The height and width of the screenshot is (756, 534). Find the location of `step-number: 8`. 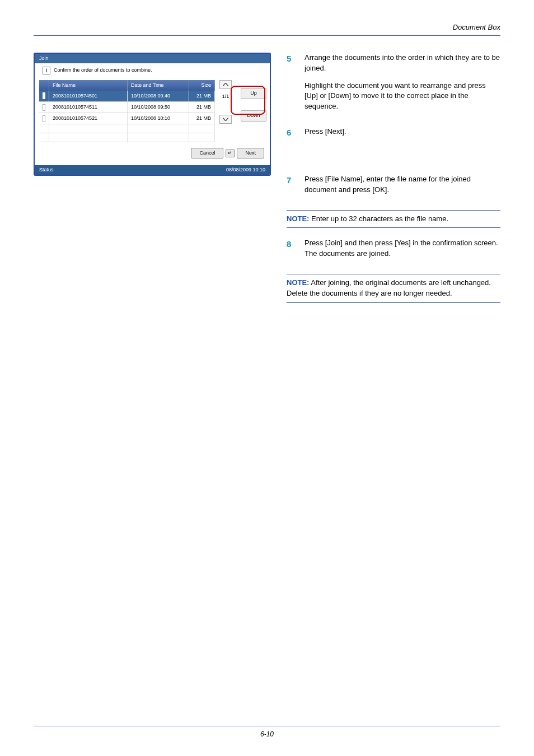

step-number: 8 is located at coordinates (291, 252).